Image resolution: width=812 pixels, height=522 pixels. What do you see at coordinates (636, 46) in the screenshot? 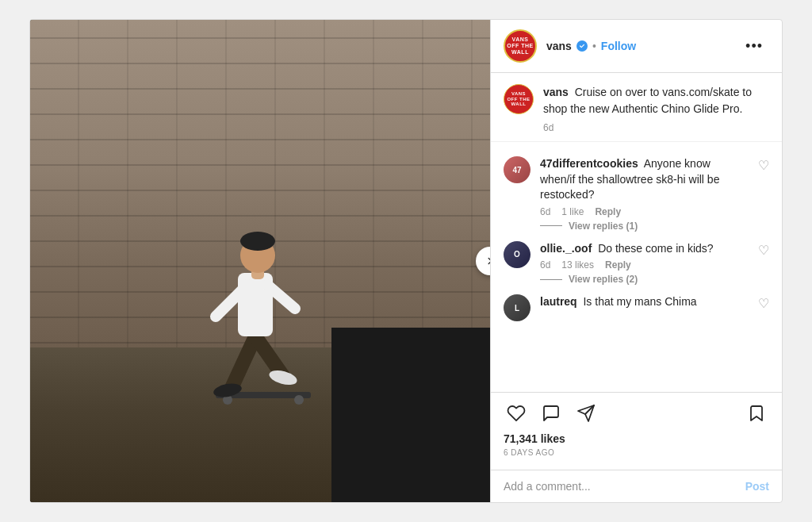
I see `post-header: VANSOFF THE WALL vans • Follow •••` at bounding box center [636, 46].